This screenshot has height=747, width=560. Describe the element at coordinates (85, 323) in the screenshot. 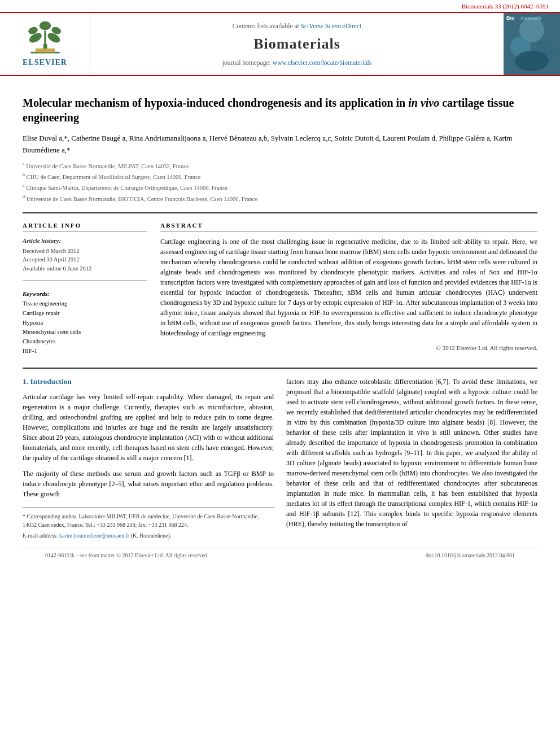

I see `keyword-3: Hypoxia` at that location.